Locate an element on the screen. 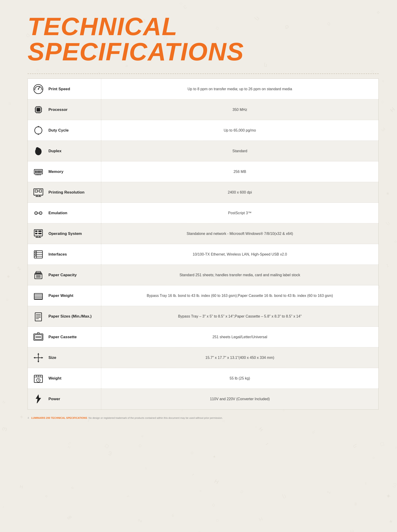 This screenshot has height=532, width=397. spec-label: Size is located at coordinates (52, 358).